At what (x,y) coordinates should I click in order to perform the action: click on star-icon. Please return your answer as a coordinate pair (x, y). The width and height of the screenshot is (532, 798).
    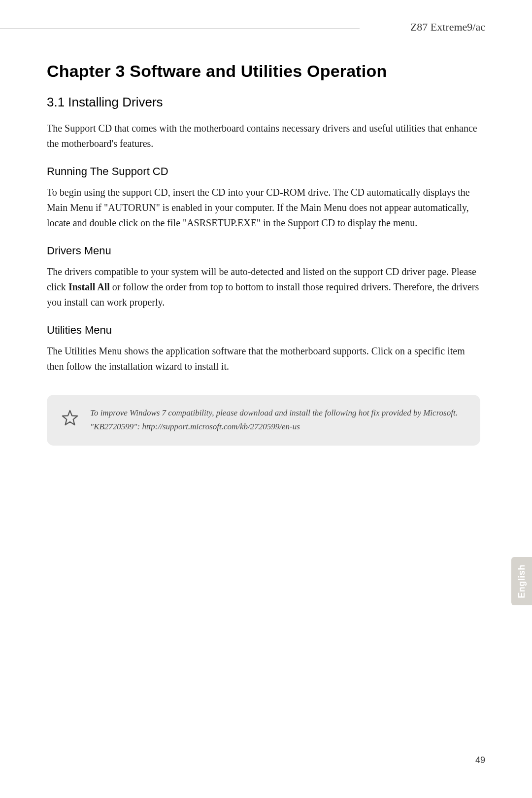
    Looking at the image, I should click on (70, 418).